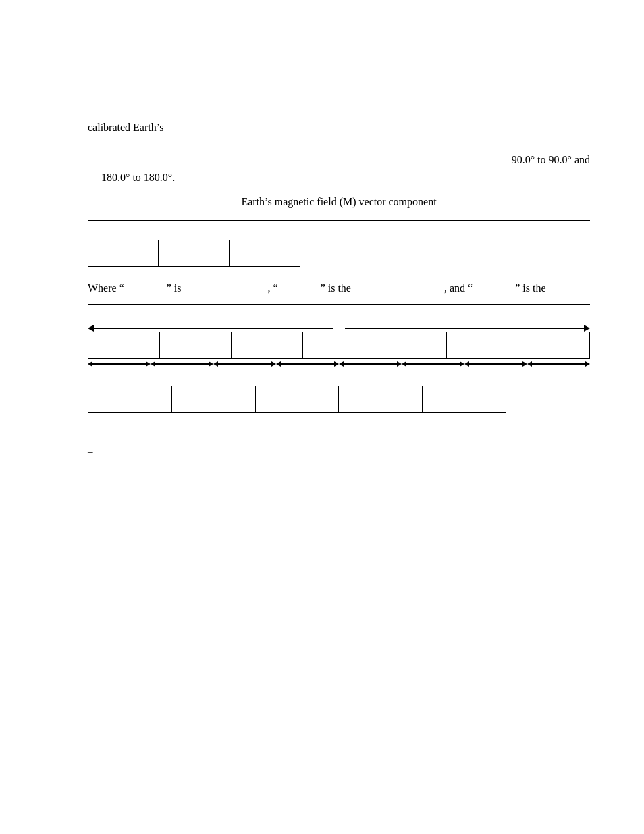  Describe the element at coordinates (467, 328) in the screenshot. I see `big-arrow-right` at that location.